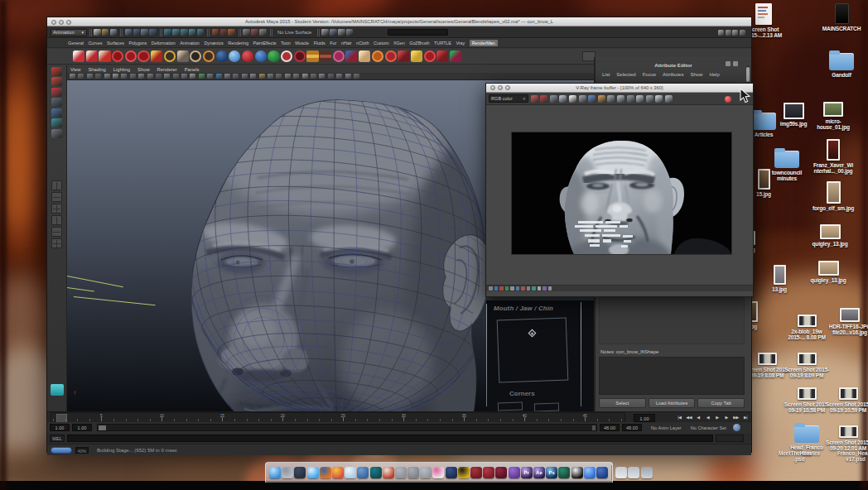 Image resolution: width=868 pixels, height=490 pixels. What do you see at coordinates (190, 43) in the screenshot?
I see `shelf-tab: Animation` at bounding box center [190, 43].